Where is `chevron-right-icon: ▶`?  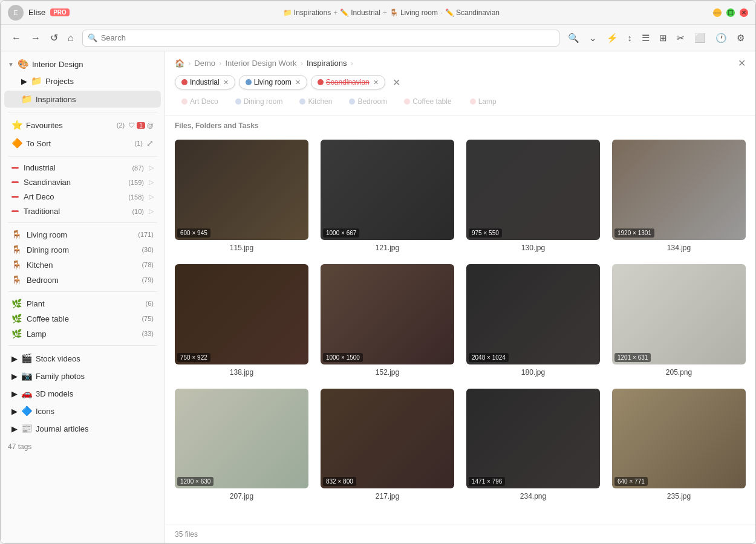
chevron-right-icon: ▶ is located at coordinates (15, 429).